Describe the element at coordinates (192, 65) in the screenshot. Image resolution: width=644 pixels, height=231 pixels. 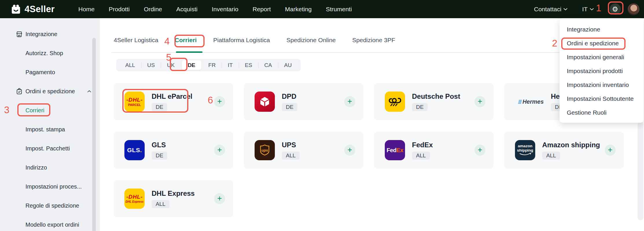
I see `filter-de: DE` at that location.